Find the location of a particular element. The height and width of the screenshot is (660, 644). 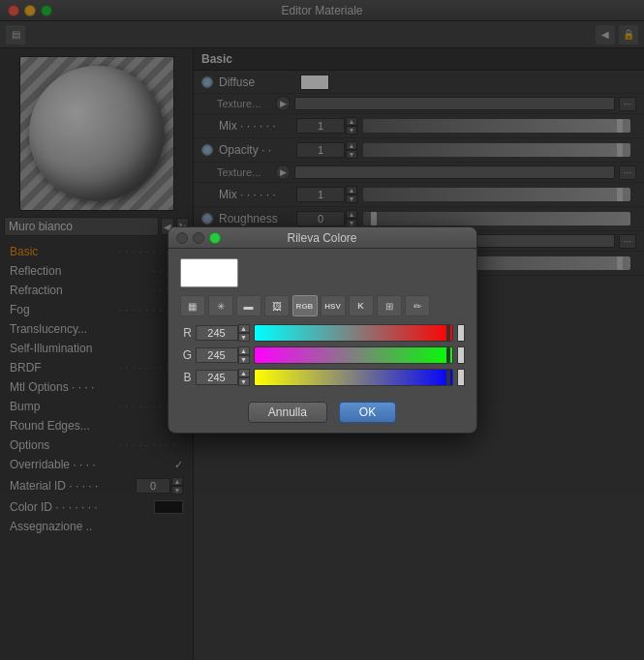

channel-r-value is located at coordinates (217, 333).